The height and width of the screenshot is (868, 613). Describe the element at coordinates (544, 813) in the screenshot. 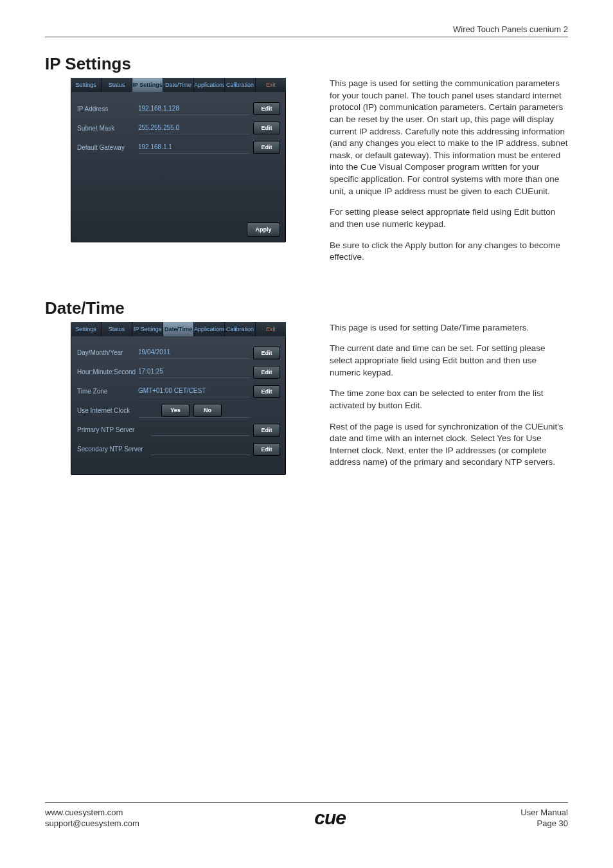

I see `footer-manual: User Manual` at that location.